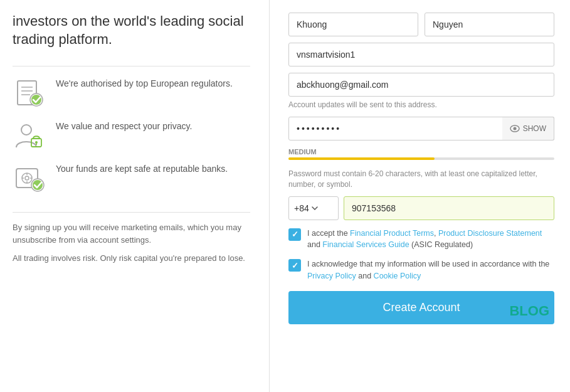 The width and height of the screenshot is (570, 392). I want to click on checkbox1-text: I accept the Financial Product Terms, Pr…, so click(431, 240).